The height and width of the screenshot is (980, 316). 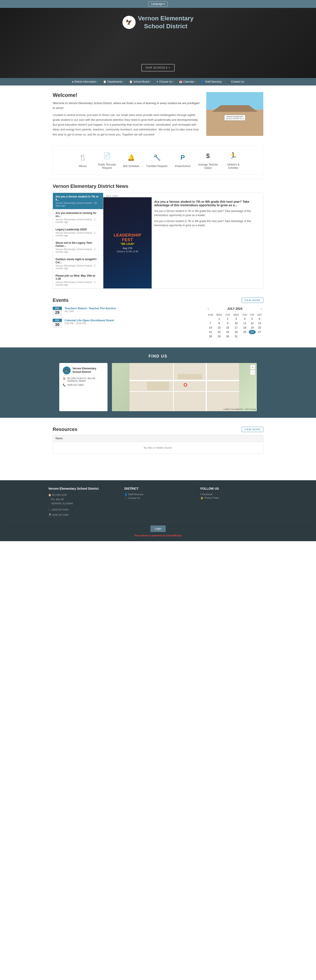 What do you see at coordinates (253, 370) in the screenshot?
I see `map-zoom-controls: + −` at bounding box center [253, 370].